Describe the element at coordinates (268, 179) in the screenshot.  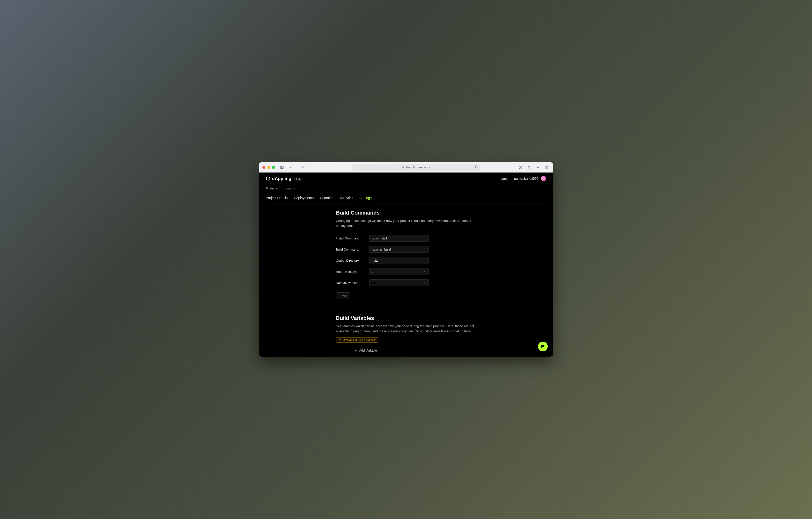
I see `brand-icon` at that location.